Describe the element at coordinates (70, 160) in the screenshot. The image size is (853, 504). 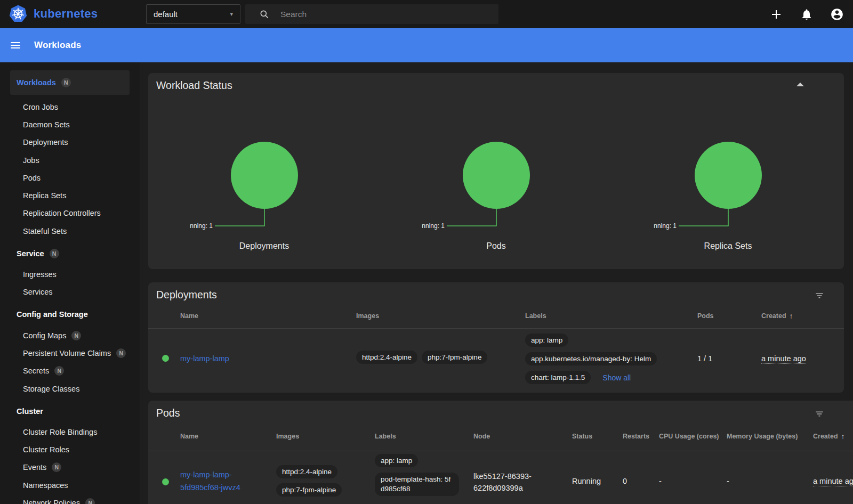
I see `sidebar-item-jobs: Jobs` at that location.